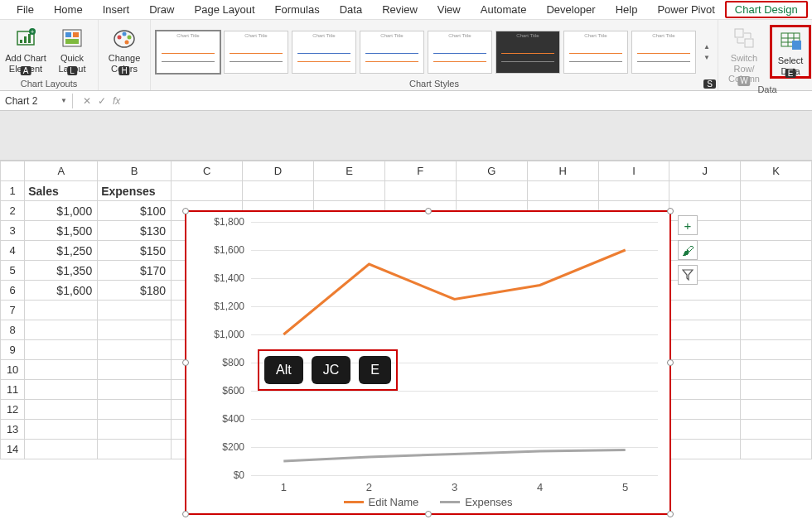 Image resolution: width=812 pixels, height=529 pixels. What do you see at coordinates (688, 250) in the screenshot?
I see `chart-styles-button: 🖌` at bounding box center [688, 250].